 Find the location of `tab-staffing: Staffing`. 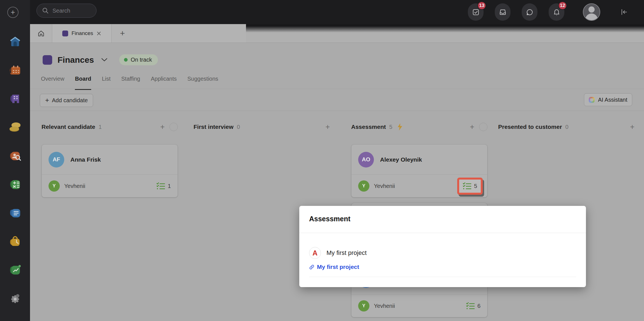

tab-staffing: Staffing is located at coordinates (131, 82).